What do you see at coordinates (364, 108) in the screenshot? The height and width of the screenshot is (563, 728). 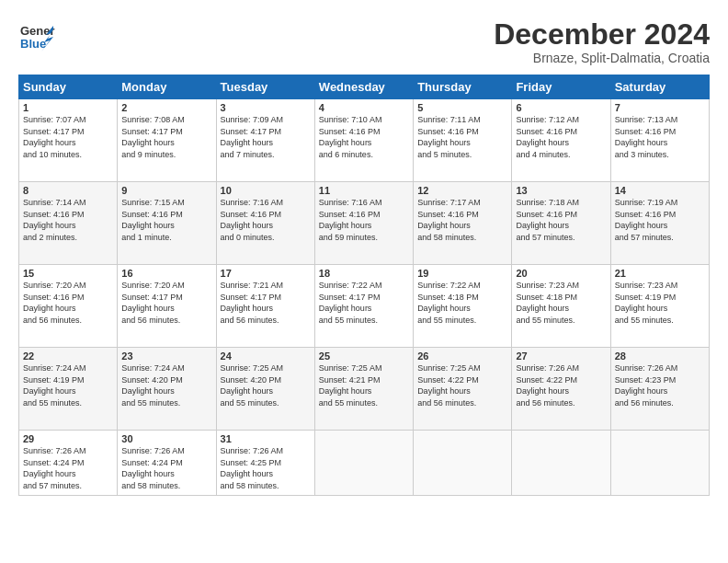 I see `day-number: 4` at bounding box center [364, 108].